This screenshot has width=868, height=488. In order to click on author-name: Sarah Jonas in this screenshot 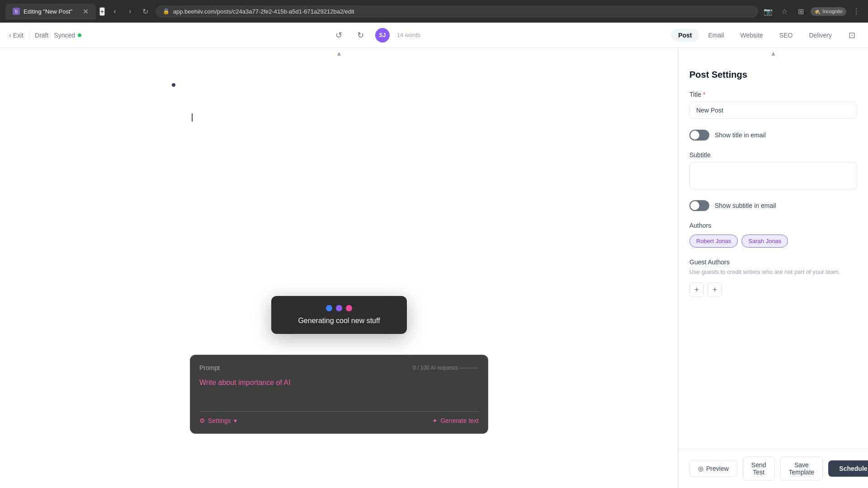, I will do `click(765, 241)`.